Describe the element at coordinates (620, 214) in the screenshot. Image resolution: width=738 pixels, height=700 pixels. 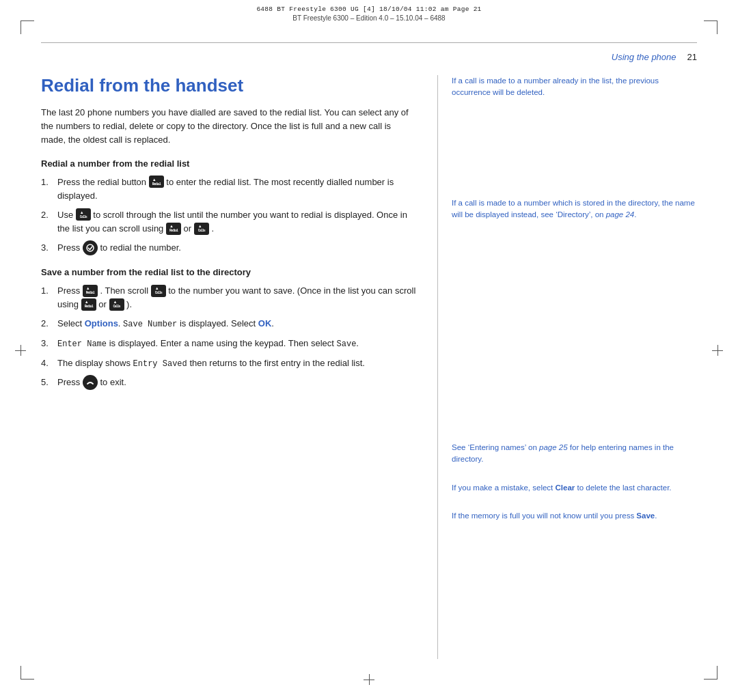
I see `directory-link: page 24` at that location.